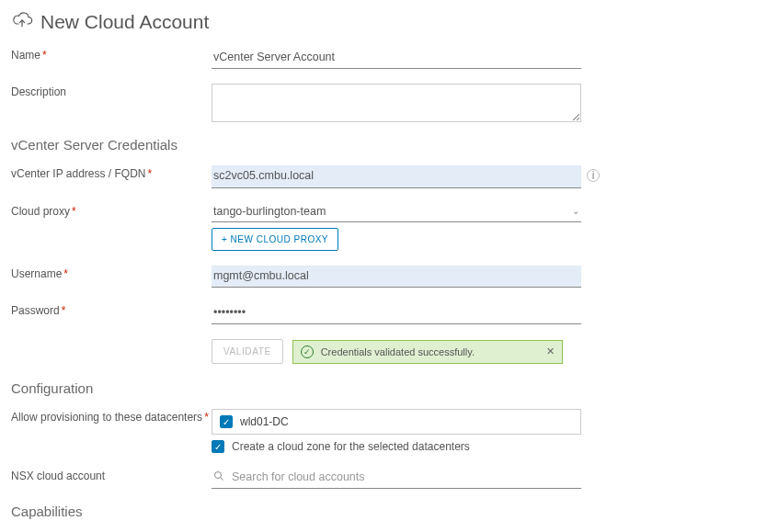 The image size is (767, 532). What do you see at coordinates (396, 478) in the screenshot?
I see `nsx-search-wrap` at bounding box center [396, 478].